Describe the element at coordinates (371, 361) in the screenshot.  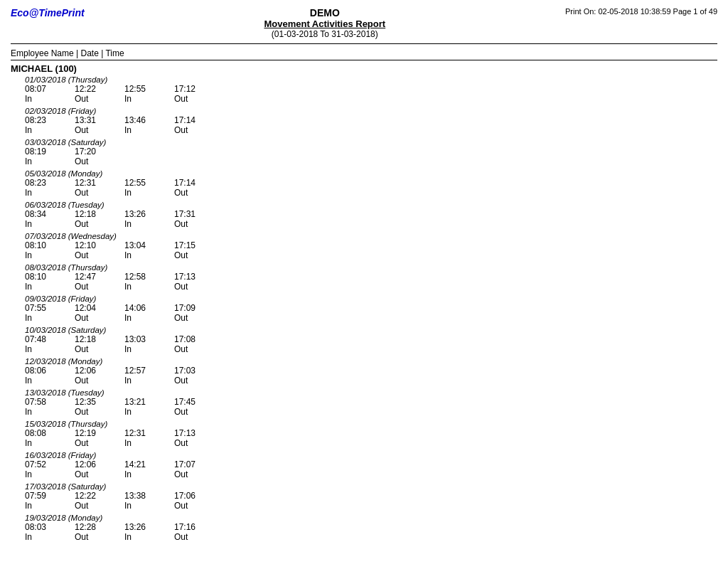
I see `day-date: 12/03/2018 (Monday)` at that location.